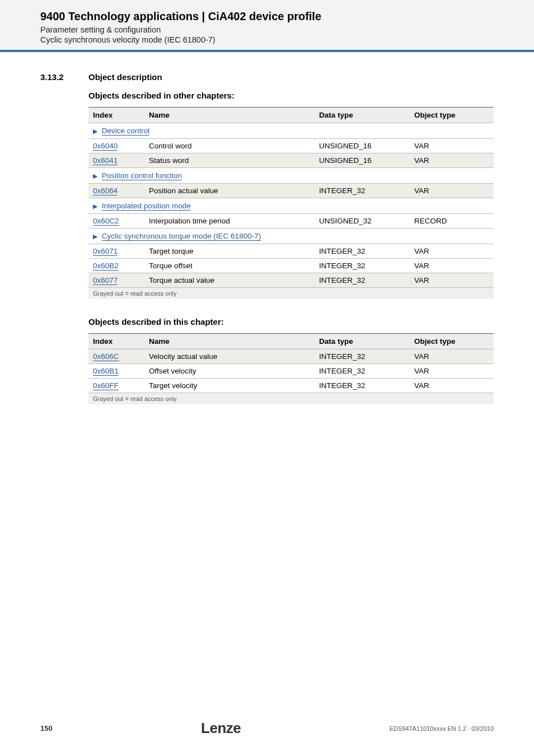 The image size is (534, 756). Describe the element at coordinates (229, 371) in the screenshot. I see `cell-name: Offset velocity` at that location.